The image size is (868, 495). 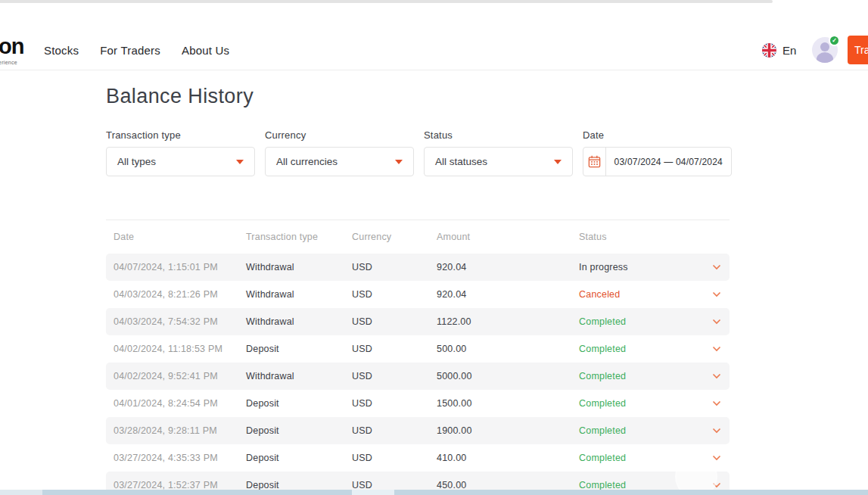 What do you see at coordinates (657, 162) in the screenshot?
I see `date-range-picker: 03/07/2024 — 04/07/2024` at bounding box center [657, 162].